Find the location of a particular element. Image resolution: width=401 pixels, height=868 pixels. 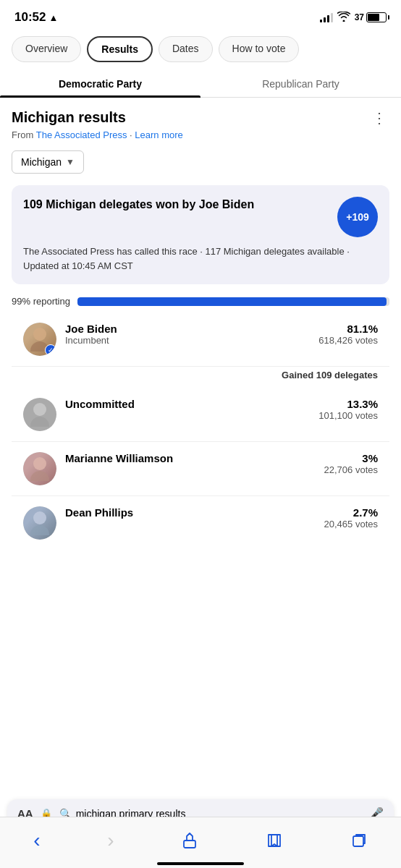

winner-check-icon: ✓ is located at coordinates (51, 350).